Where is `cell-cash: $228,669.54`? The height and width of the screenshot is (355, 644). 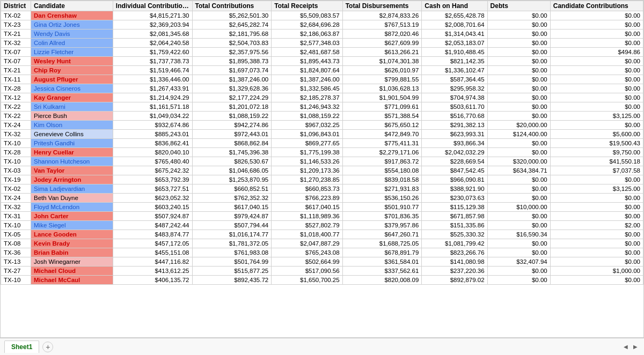
cell-cash: $228,669.54 is located at coordinates (455, 162).